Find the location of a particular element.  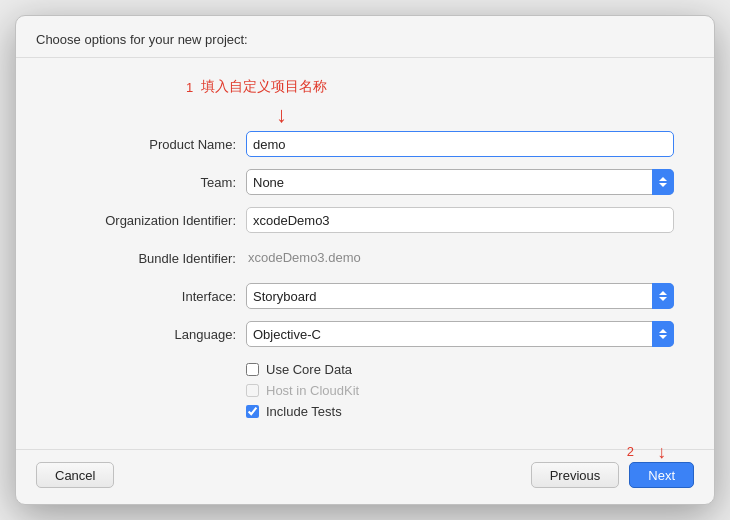

bundle-identifier-value: xcodeDemo3.demo is located at coordinates (304, 258).